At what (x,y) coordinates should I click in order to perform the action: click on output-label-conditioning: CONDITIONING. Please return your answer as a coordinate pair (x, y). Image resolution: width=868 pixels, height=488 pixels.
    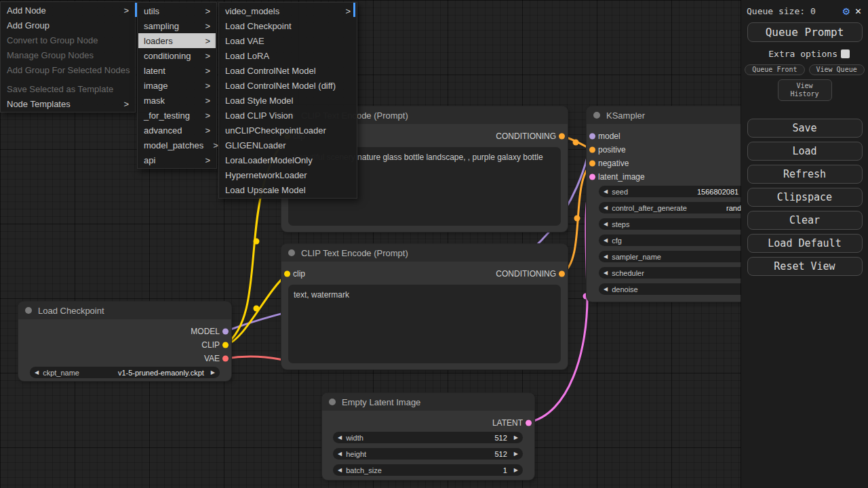
    Looking at the image, I should click on (526, 136).